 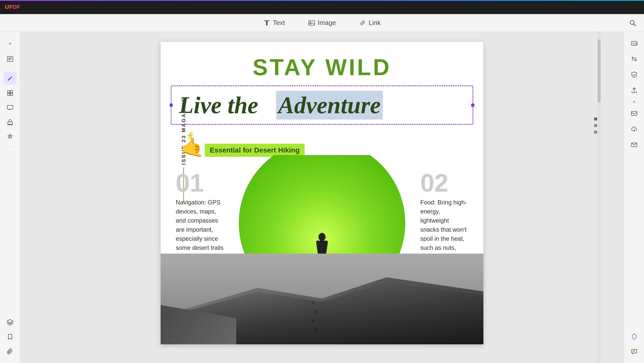 What do you see at coordinates (322, 299) in the screenshot?
I see `desert-landscape` at bounding box center [322, 299].